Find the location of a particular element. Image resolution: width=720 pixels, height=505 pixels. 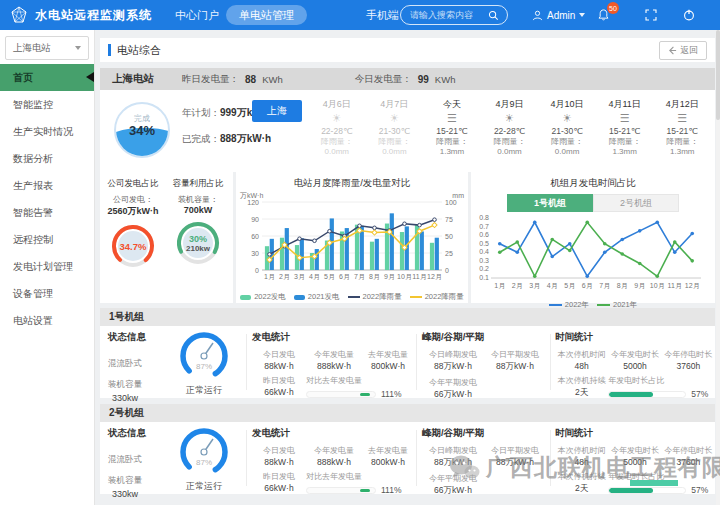

back-label: 返回 is located at coordinates (689, 50).